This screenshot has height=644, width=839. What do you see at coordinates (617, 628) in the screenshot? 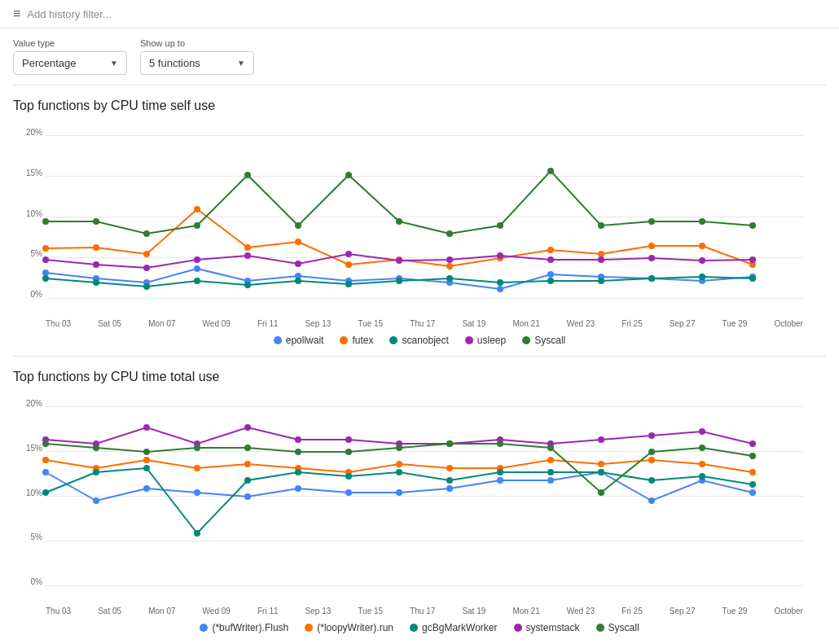
I see `legend-item-syscall2: Syscall` at bounding box center [617, 628].